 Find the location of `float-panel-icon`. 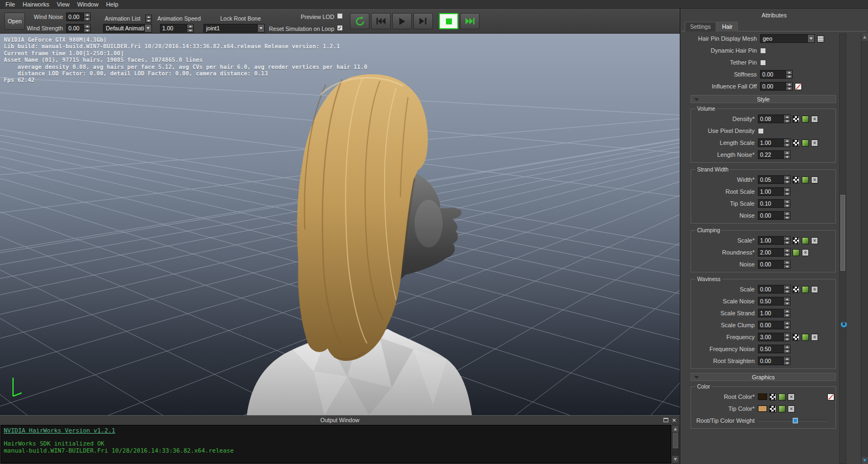

float-panel-icon is located at coordinates (666, 420).